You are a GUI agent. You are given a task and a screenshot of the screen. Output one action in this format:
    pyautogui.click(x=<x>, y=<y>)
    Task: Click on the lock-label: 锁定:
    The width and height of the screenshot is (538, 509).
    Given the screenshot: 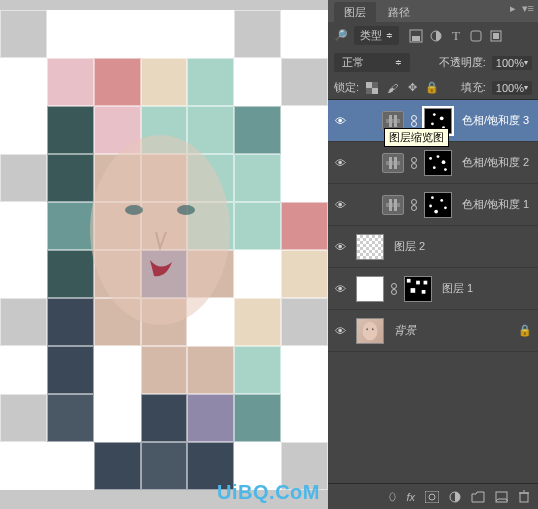 What is the action you would take?
    pyautogui.click(x=346, y=88)
    